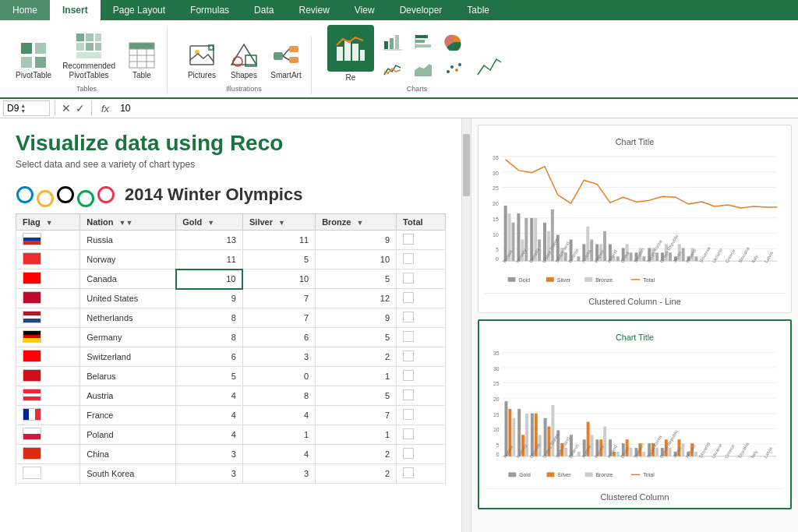 The image size is (798, 532). I want to click on col-silver: Silver ▼, so click(279, 223).